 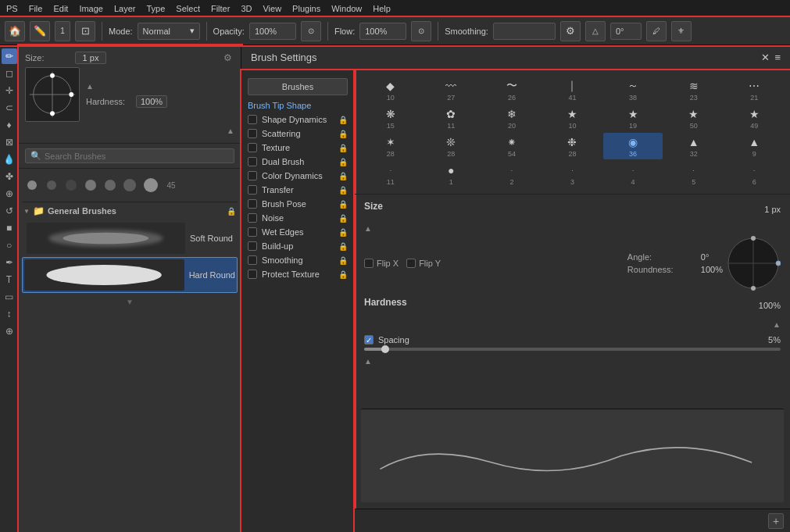 I want to click on tip-cell-wave3: ～ 38, so click(x=633, y=90).